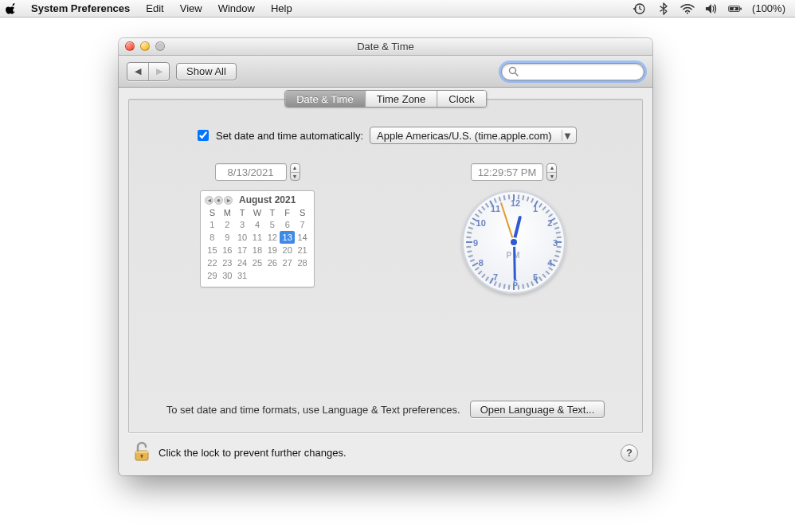 Image resolution: width=795 pixels, height=532 pixels. What do you see at coordinates (507, 172) in the screenshot?
I see `time-field: 12:29:57 PM` at bounding box center [507, 172].